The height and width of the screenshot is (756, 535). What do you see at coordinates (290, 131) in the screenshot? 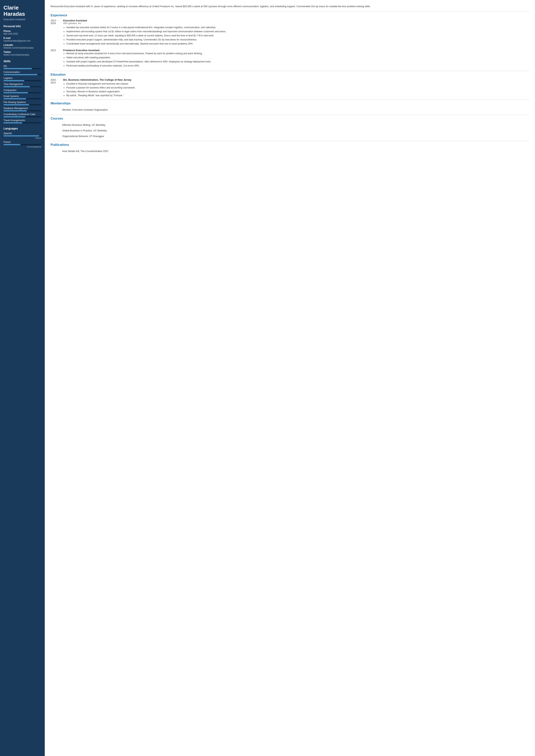
I see `course-item: Global Business in Practice, UC Berkeley` at bounding box center [290, 131].